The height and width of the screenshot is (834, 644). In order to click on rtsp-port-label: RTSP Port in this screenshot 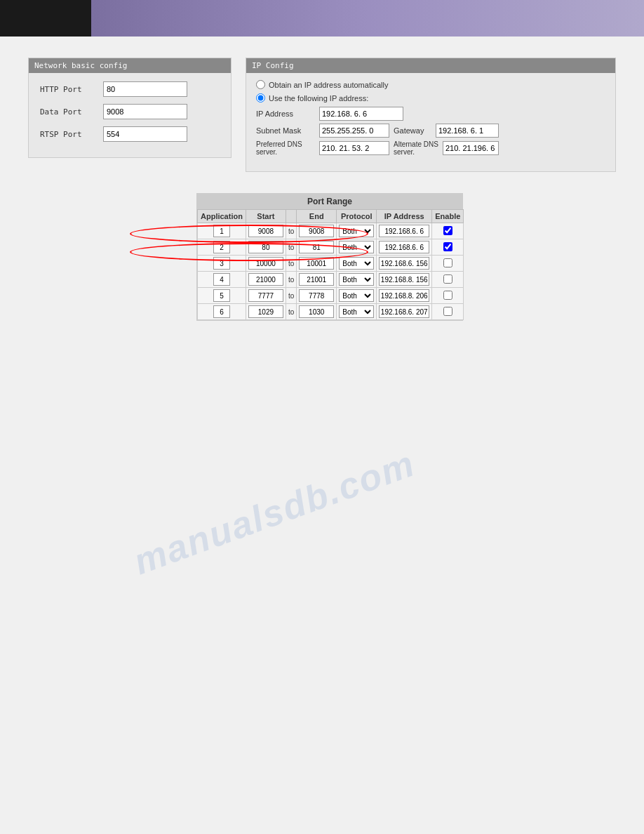, I will do `click(72, 135)`.